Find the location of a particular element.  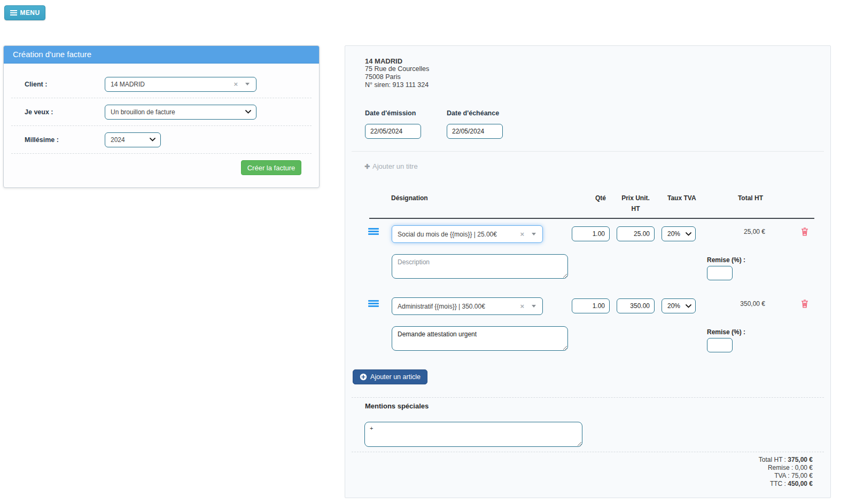

client-label: Client : is located at coordinates (65, 84).